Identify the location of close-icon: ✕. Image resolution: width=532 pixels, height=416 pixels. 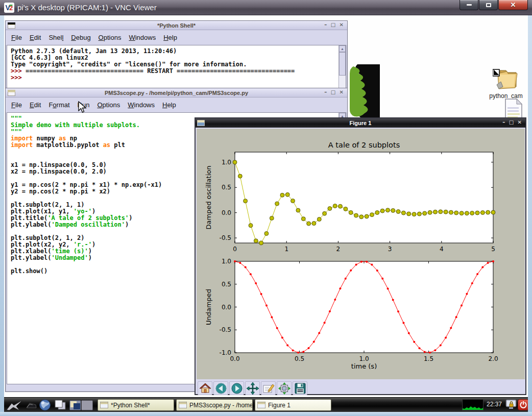
(514, 5).